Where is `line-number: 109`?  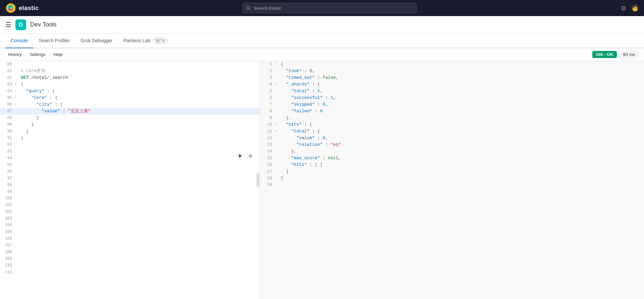
line-number: 109 is located at coordinates (7, 259).